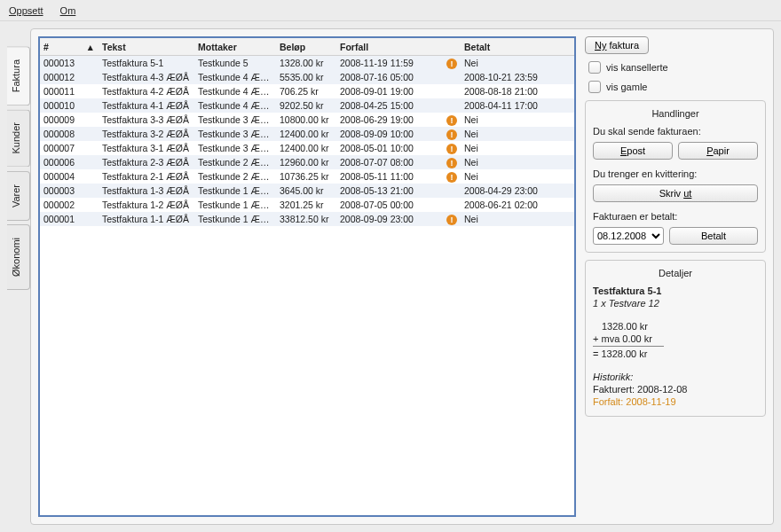 This screenshot has width=781, height=532. I want to click on table-row: 000006Testfaktura 2-3 ÆØÅTestkunde 2 ÆØÅ…, so click(307, 162).